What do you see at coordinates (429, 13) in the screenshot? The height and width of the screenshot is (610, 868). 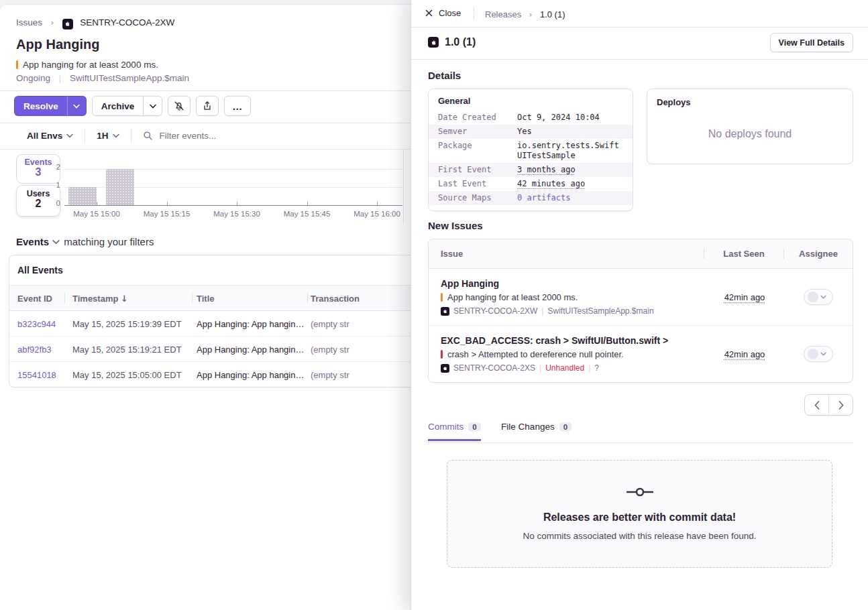 I see `close-icon` at bounding box center [429, 13].